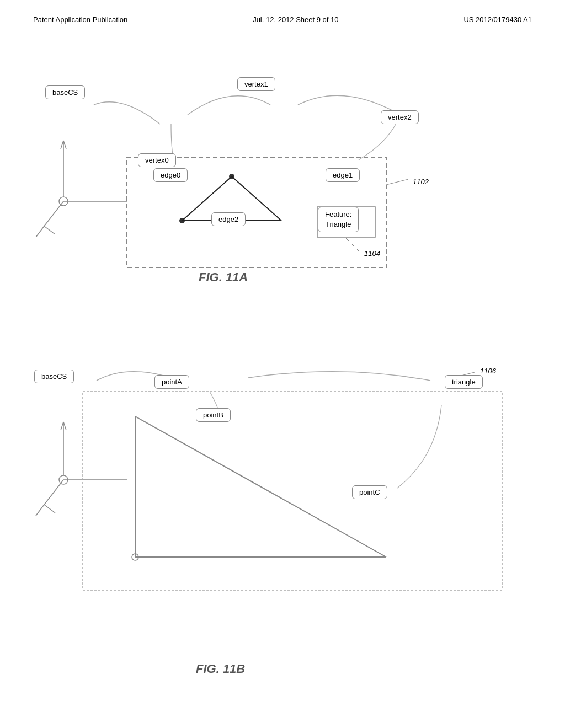  Describe the element at coordinates (221, 669) in the screenshot. I see `fig11b-caption: FIG. 11B` at that location.